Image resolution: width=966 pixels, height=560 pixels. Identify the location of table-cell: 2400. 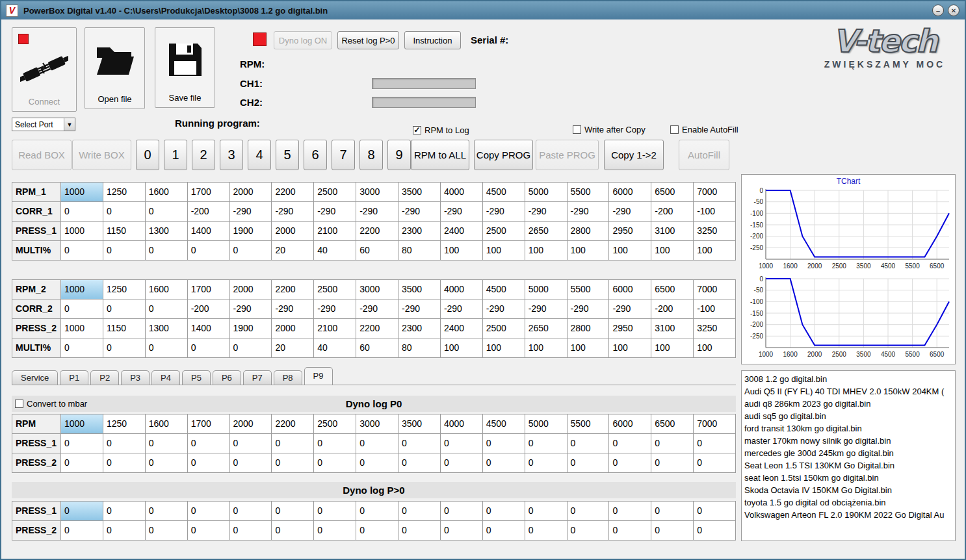
(462, 329).